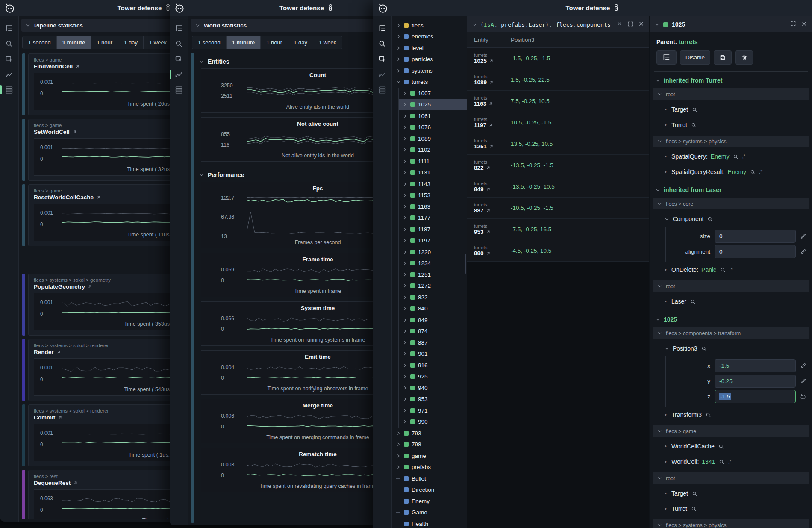 The height and width of the screenshot is (528, 812). Describe the element at coordinates (429, 48) in the screenshot. I see `tree-item-level: level` at that location.